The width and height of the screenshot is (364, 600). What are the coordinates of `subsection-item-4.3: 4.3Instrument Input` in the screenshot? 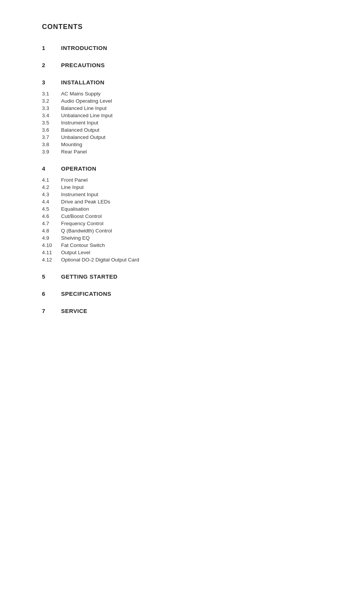 It's located at (184, 195).